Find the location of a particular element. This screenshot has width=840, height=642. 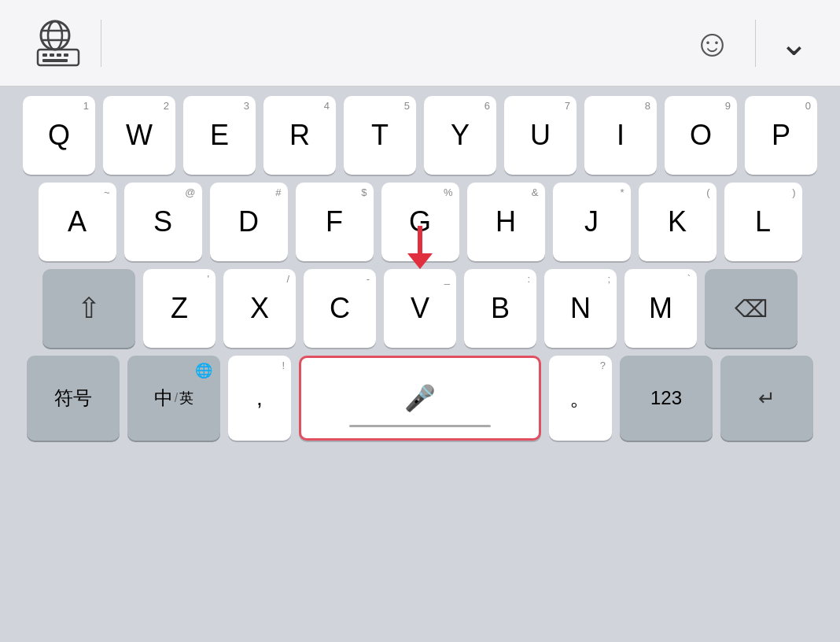

fuahao-key: 符号 is located at coordinates (73, 398).